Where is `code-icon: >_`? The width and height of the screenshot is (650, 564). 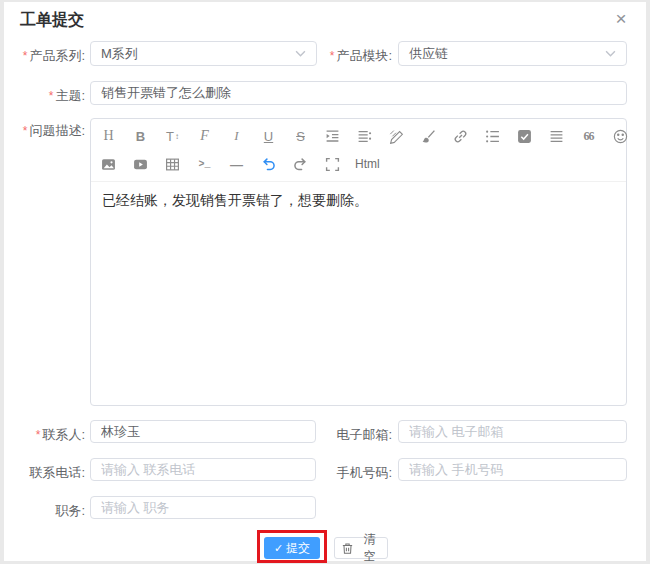 code-icon: >_ is located at coordinates (204, 164).